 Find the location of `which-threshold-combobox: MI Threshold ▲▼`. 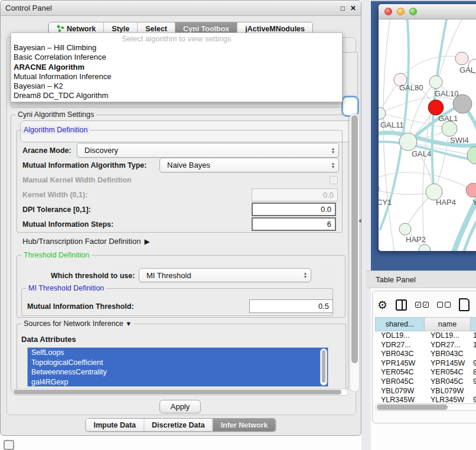

which-threshold-combobox: MI Threshold ▲▼ is located at coordinates (225, 275).